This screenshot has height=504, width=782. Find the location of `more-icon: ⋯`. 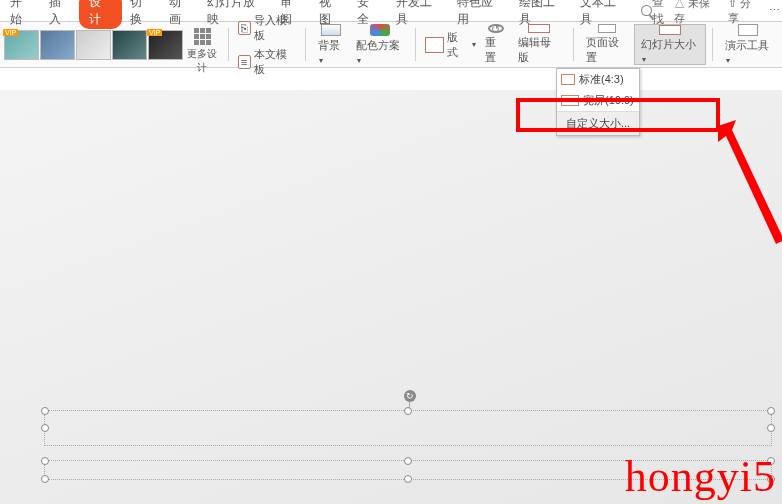

more-icon: ⋯ is located at coordinates (774, 10).